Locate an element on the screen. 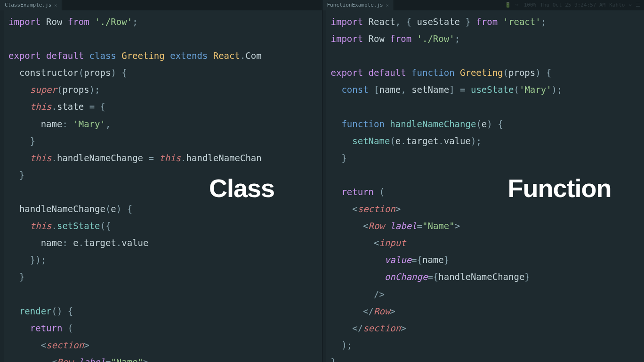 This screenshot has width=644, height=362. code-line: function handleNameChange(e) { is located at coordinates (488, 124).